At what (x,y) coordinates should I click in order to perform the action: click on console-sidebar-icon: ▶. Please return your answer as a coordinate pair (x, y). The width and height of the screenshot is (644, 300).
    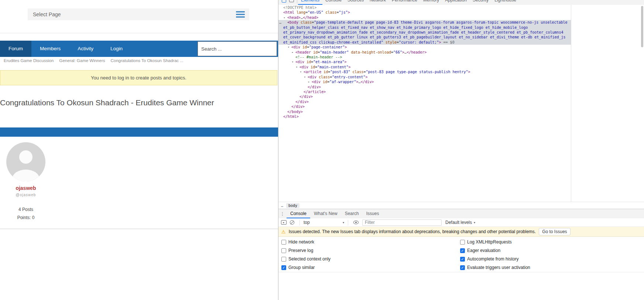
    Looking at the image, I should click on (284, 222).